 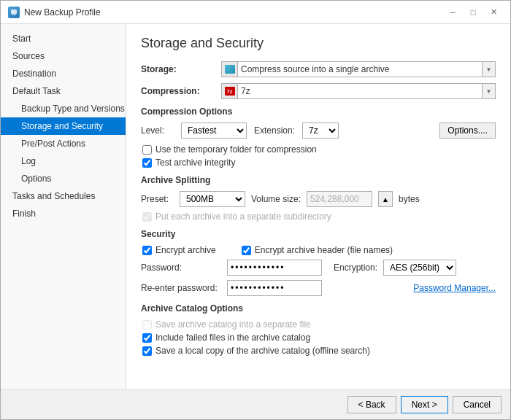 I want to click on archive-catalog-header: Archive Catalog Options, so click(x=318, y=309).